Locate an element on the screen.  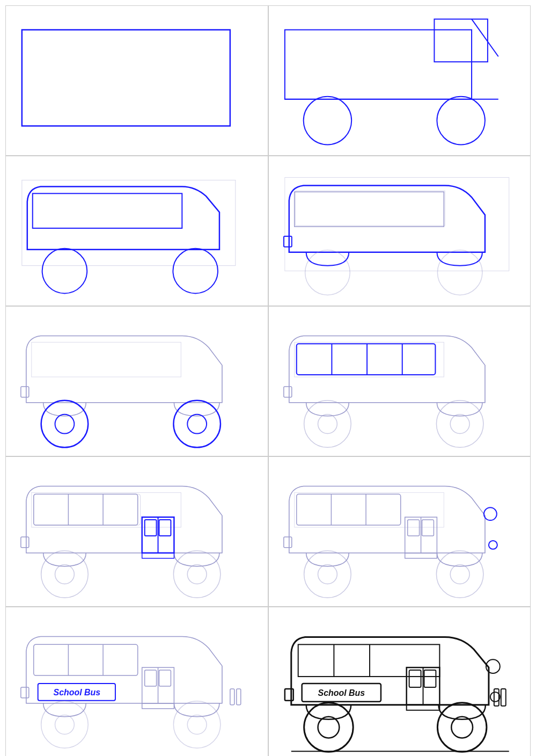
step-5-cell is located at coordinates (137, 381).